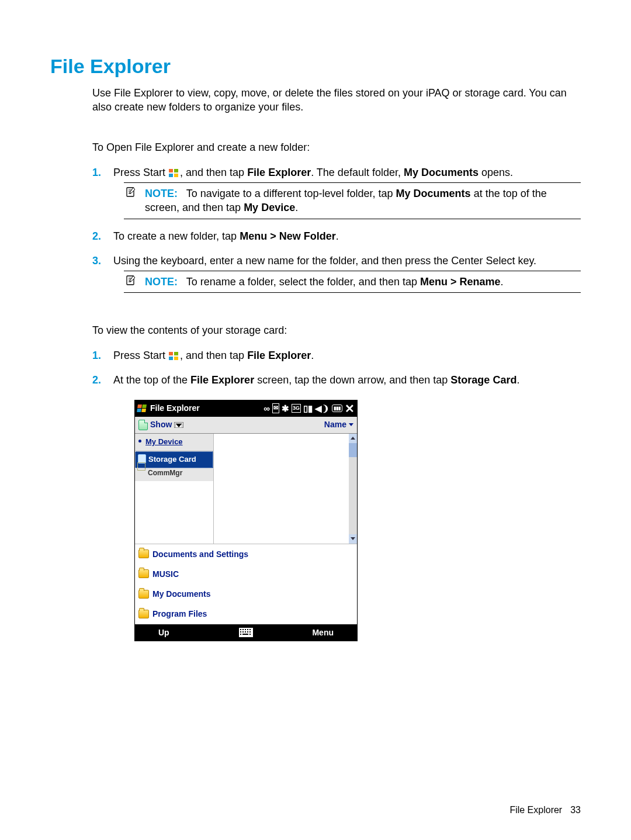  Describe the element at coordinates (545, 810) in the screenshot. I see `page-footer: File Explorer 33` at that location.